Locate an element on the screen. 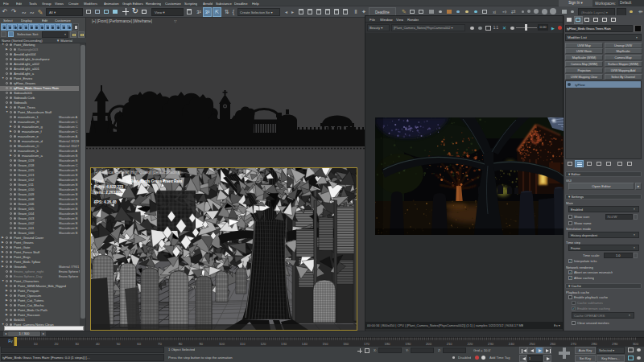 This screenshot has height=362, width=644. svg-text: 290 is located at coordinates (615, 344).